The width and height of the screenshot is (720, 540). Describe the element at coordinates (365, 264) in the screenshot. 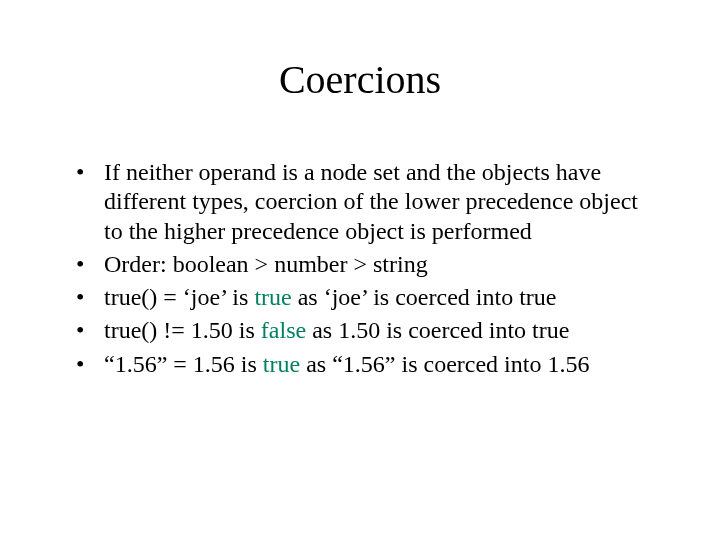

I see `bullet-item: Order: boolean > number > string` at that location.